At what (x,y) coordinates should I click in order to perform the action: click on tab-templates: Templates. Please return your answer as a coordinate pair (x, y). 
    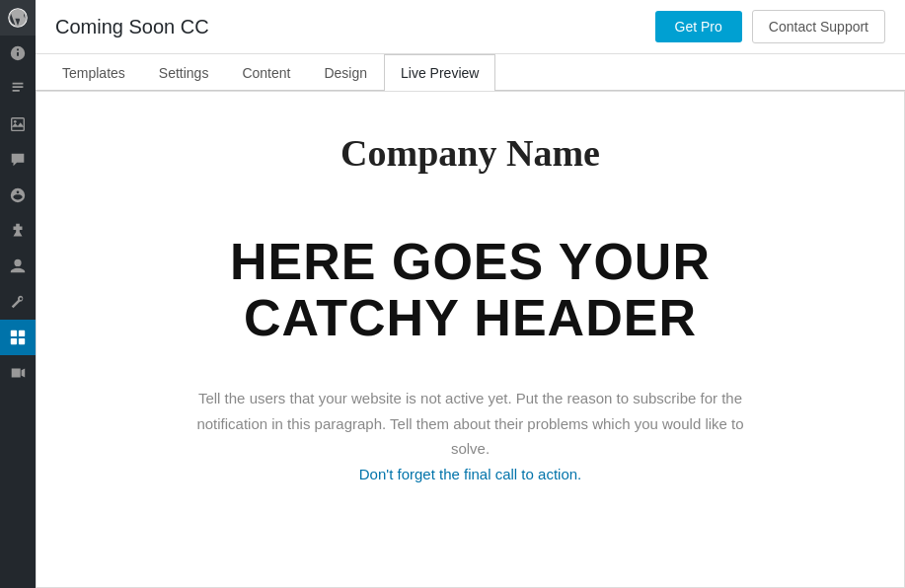
    Looking at the image, I should click on (94, 73).